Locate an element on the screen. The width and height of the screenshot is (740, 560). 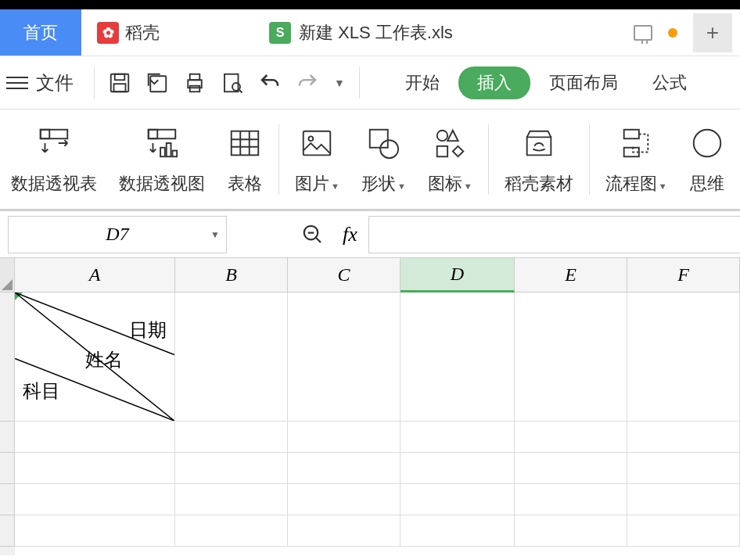
col-header-f: F is located at coordinates (684, 275).